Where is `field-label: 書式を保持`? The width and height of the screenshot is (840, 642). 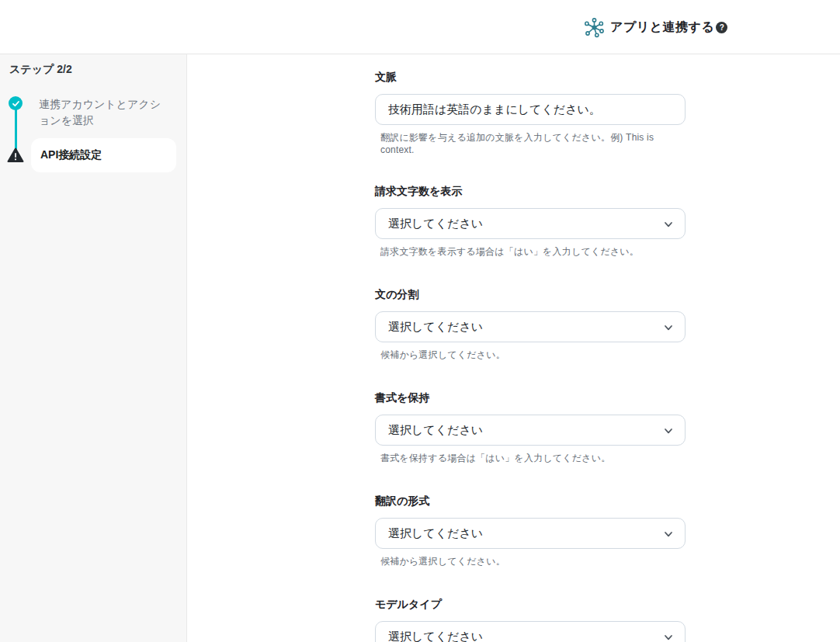 field-label: 書式を保持 is located at coordinates (530, 398).